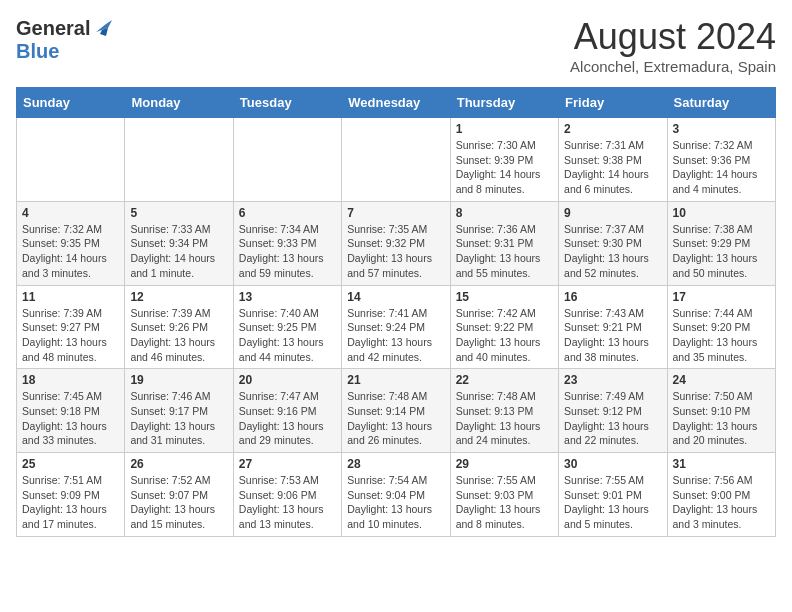 The width and height of the screenshot is (792, 612). Describe the element at coordinates (396, 327) in the screenshot. I see `calendar-week-3: 11Sunrise: 7:39 AM Sunset: 9:27 PM Dayli…` at that location.